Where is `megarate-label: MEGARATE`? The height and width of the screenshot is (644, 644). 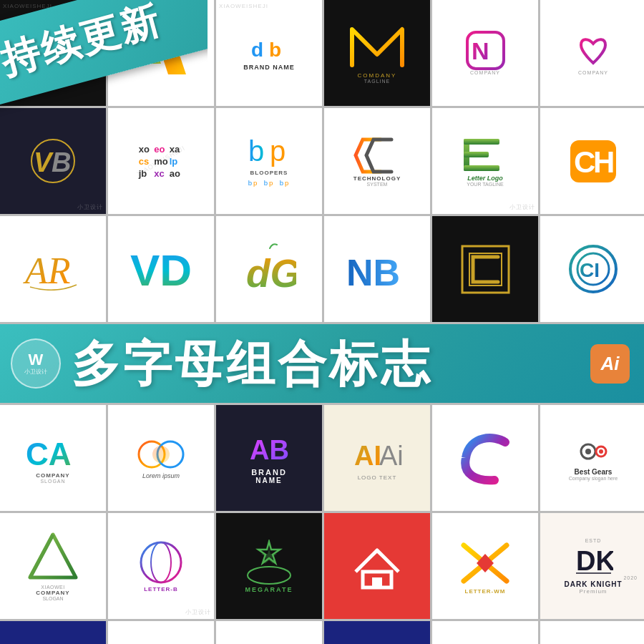
megarate-label: MEGARATE is located at coordinates (269, 590).